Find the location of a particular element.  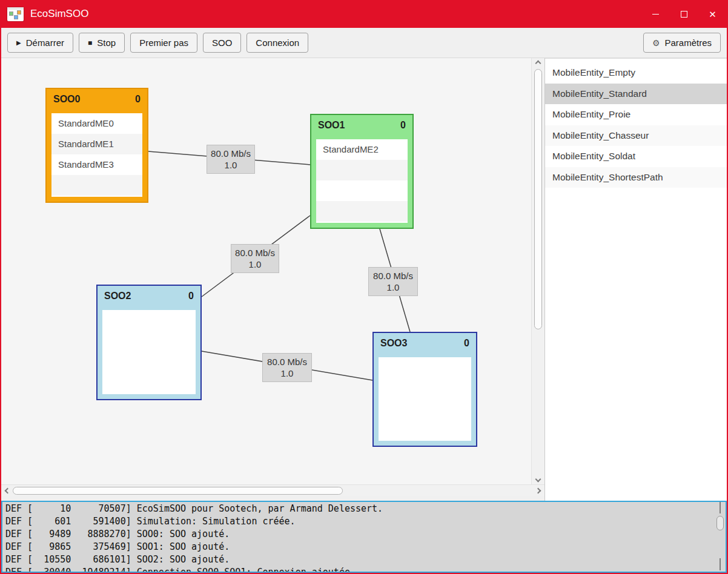

node-title: SOO0 is located at coordinates (67, 99).